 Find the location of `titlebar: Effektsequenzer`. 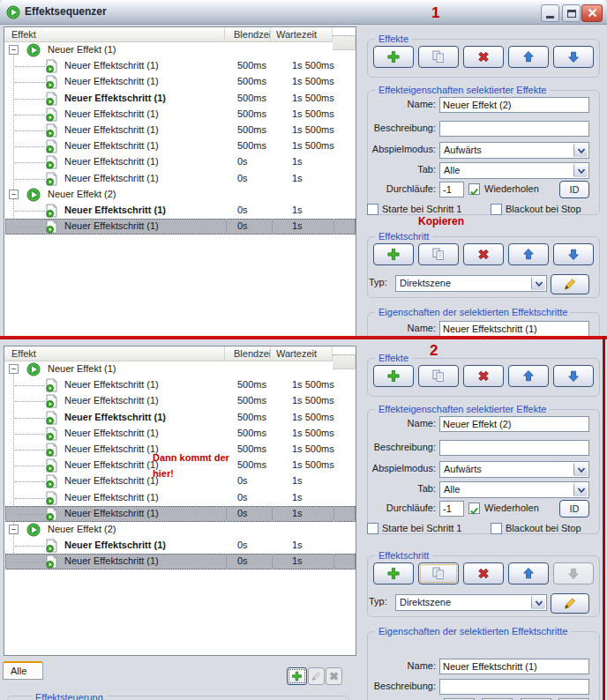

titlebar: Effektsequenzer is located at coordinates (304, 12).